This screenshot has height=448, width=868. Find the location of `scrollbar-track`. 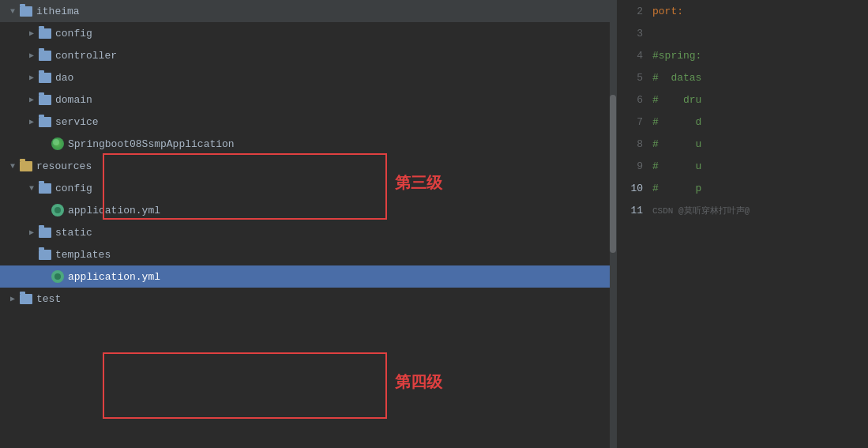

scrollbar-track is located at coordinates (613, 224).